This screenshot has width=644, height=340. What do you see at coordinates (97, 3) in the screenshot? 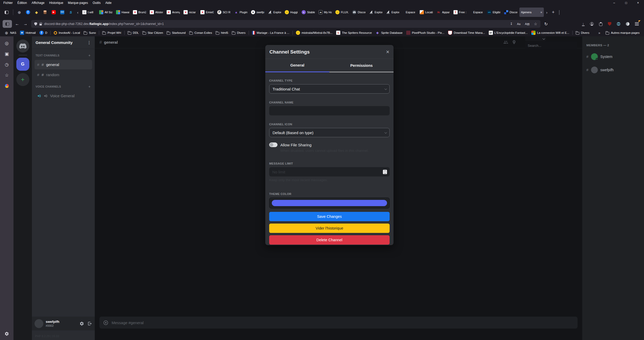
I see `menu-outils: Outils` at bounding box center [97, 3].